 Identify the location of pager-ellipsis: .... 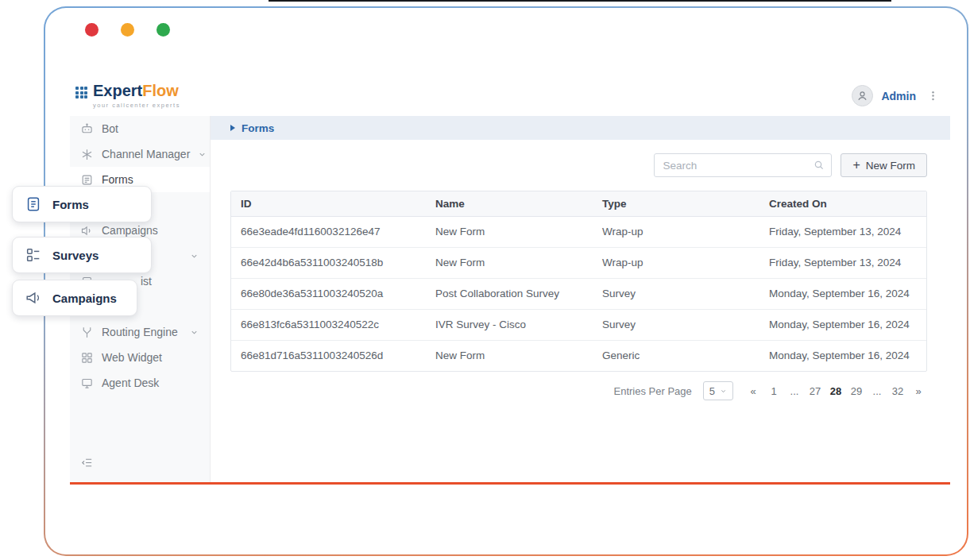
(794, 391).